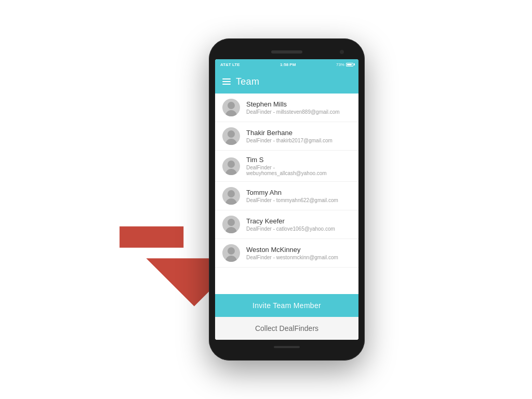 This screenshot has width=532, height=399. I want to click on carrier-text: AT&T LTE, so click(230, 64).